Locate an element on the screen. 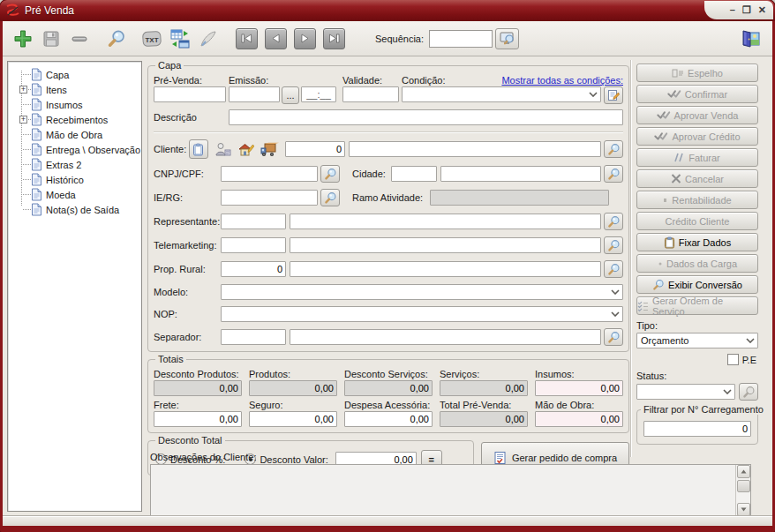  nav-last-button is located at coordinates (334, 39).